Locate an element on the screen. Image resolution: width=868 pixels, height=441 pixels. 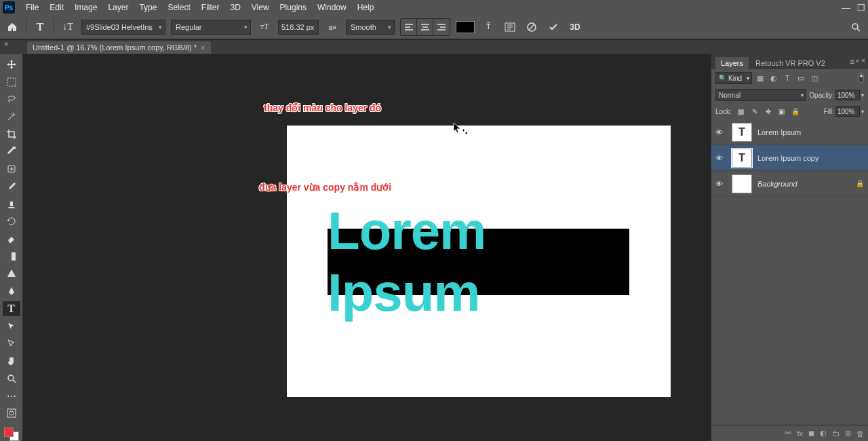
close-tab-icon: × is located at coordinates (203, 47).